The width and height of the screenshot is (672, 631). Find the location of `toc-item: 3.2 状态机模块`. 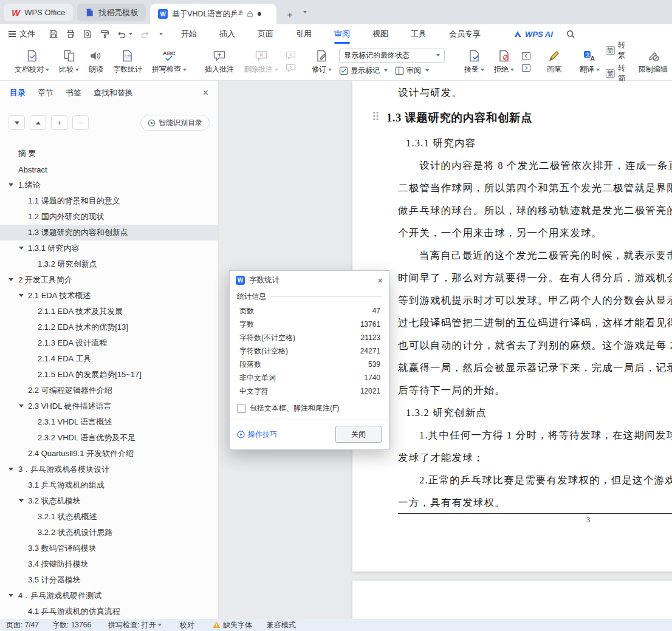

toc-item: 3.2 状态机模块 is located at coordinates (109, 501).